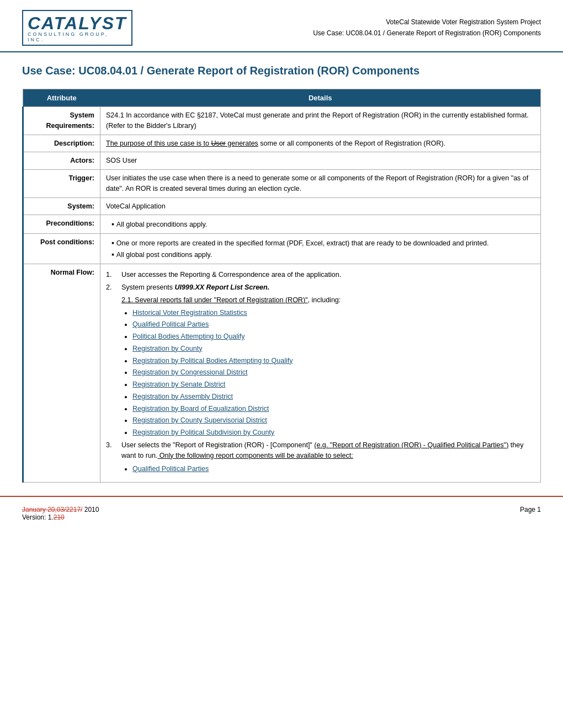  What do you see at coordinates (77, 23) in the screenshot?
I see `logo-catalyst: CATALYST` at bounding box center [77, 23].